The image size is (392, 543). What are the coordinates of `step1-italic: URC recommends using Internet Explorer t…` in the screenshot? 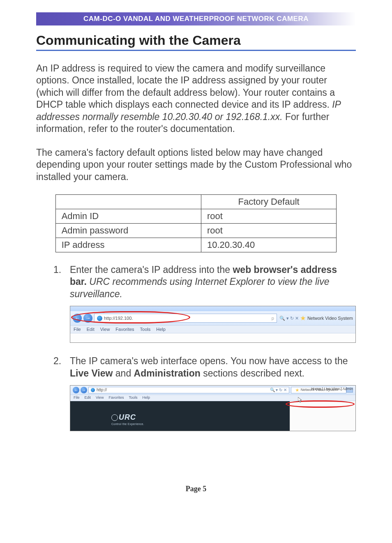 It's located at (200, 288).